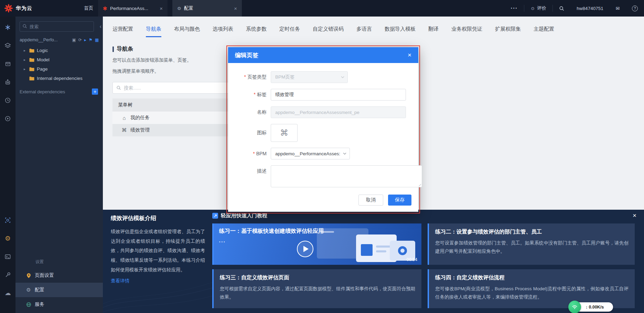 The height and width of the screenshot is (313, 644). I want to click on tree-item-model: ▸ Model, so click(59, 60).